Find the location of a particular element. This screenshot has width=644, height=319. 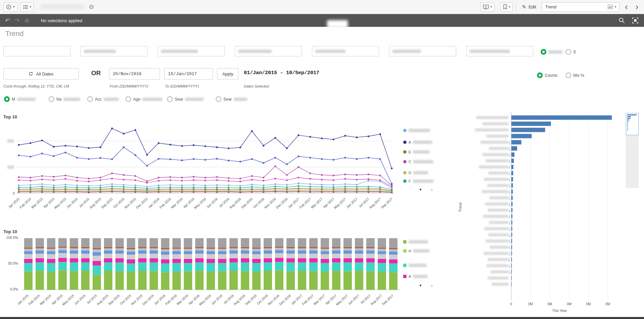

sheet-selector: Trend ▾ is located at coordinates (581, 7).